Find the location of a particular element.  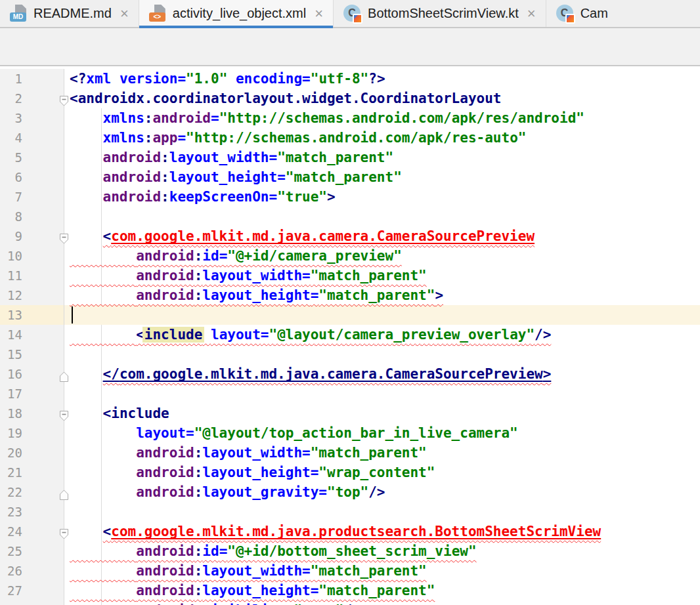

editor-tab-1: MDREADME.md× is located at coordinates (70, 13).